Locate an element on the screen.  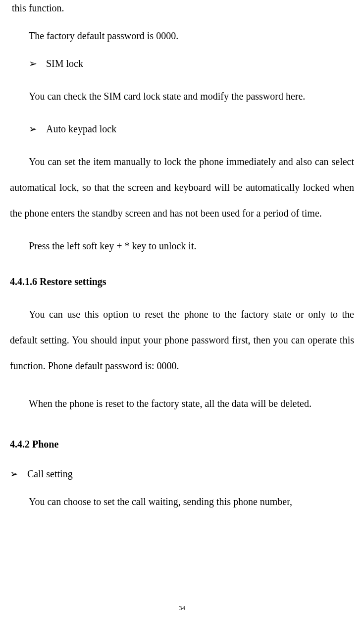
bullet-call-setting: ➢ Call setting is located at coordinates (182, 474).